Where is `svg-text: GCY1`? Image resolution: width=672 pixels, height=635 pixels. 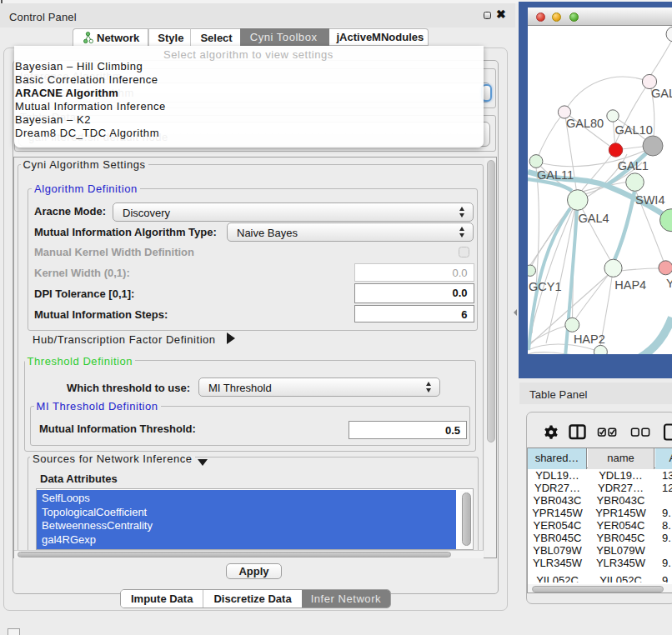 svg-text: GCY1 is located at coordinates (545, 287).